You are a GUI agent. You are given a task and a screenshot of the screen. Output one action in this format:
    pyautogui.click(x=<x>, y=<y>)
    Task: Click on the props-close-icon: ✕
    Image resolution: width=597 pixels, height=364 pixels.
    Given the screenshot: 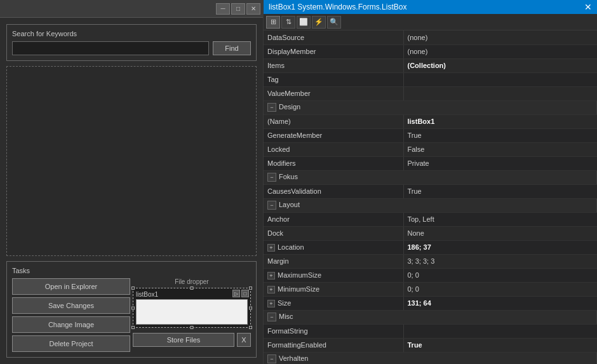 What is the action you would take?
    pyautogui.click(x=588, y=7)
    